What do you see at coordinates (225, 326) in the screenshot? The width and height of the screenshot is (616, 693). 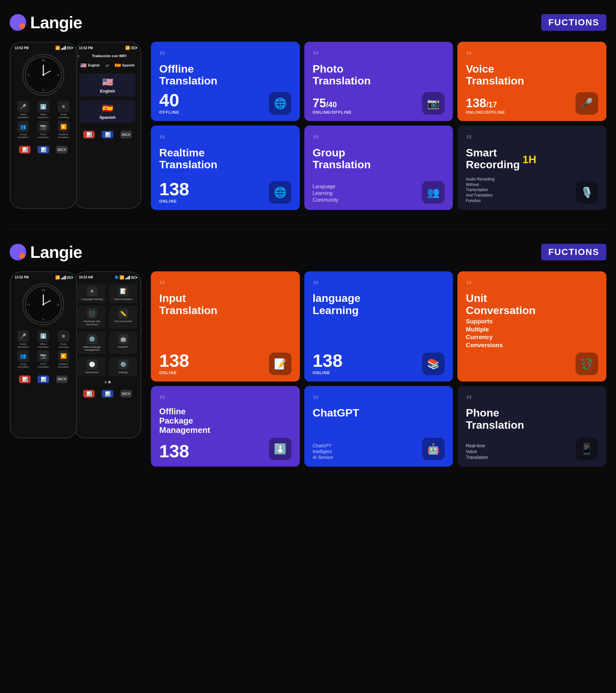 I see `card-input-translation: " InputTranslation 138 ONLINE 📝` at bounding box center [225, 326].